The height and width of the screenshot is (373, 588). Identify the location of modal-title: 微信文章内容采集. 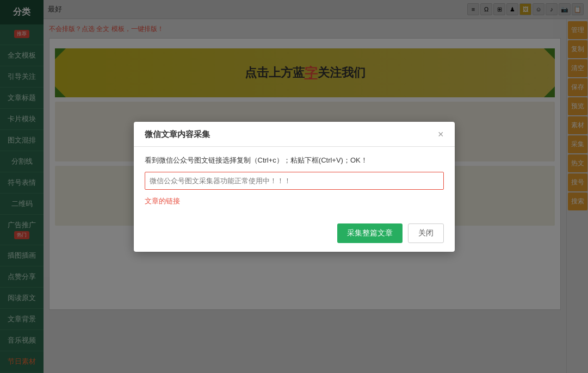
(177, 135).